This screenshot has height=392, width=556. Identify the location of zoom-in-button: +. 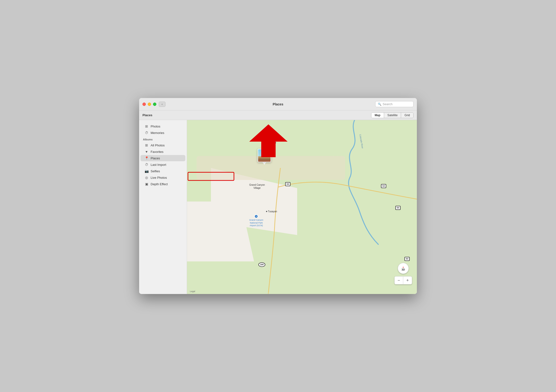
(408, 280).